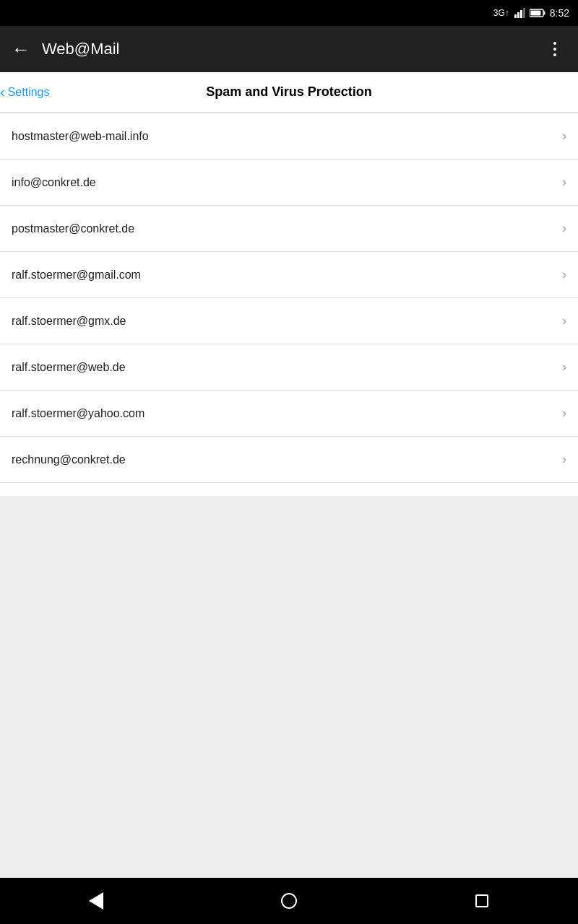 The image size is (578, 924). I want to click on status-bar: 3G↑ 8:52, so click(289, 13).